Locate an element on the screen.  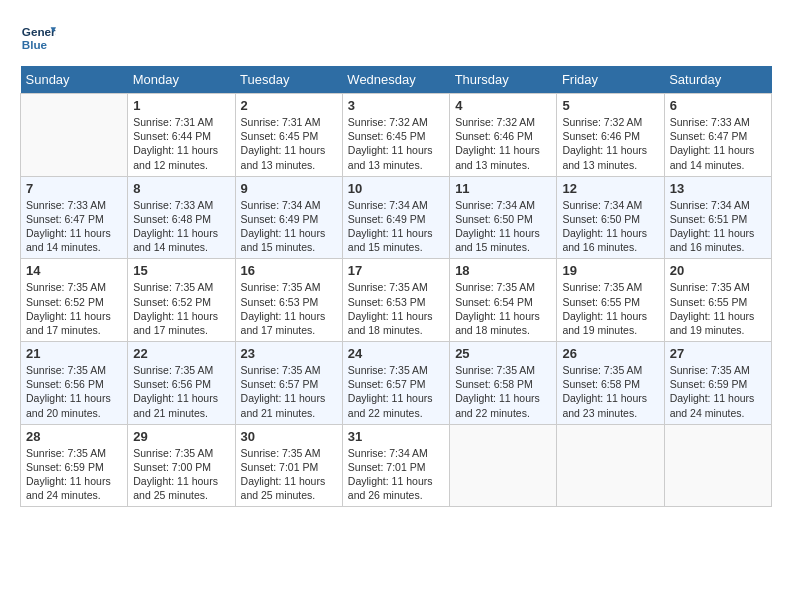
calendar-cell: 25Sunrise: 7:35 AM Sunset: 6:58 PM Dayli… is located at coordinates (504, 384).